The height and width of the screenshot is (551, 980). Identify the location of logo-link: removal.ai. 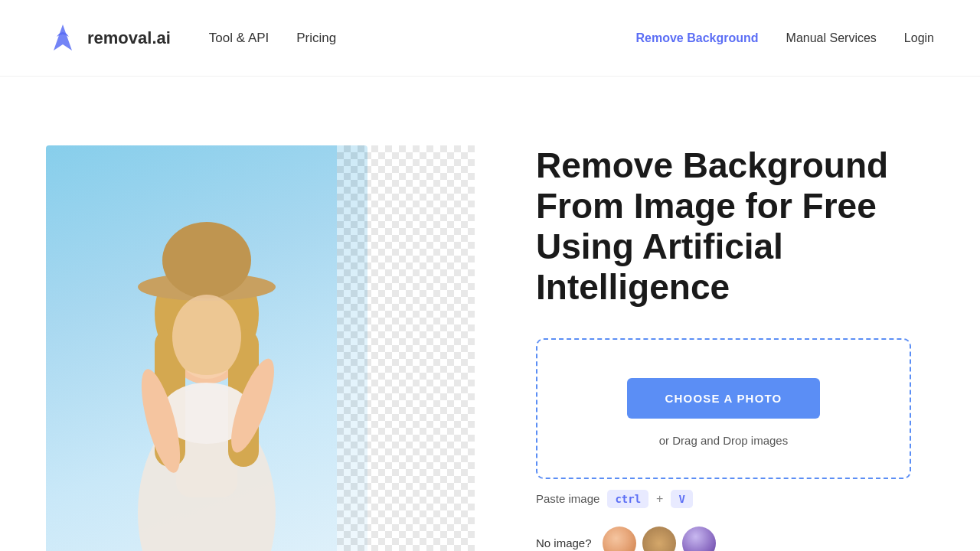
(109, 38).